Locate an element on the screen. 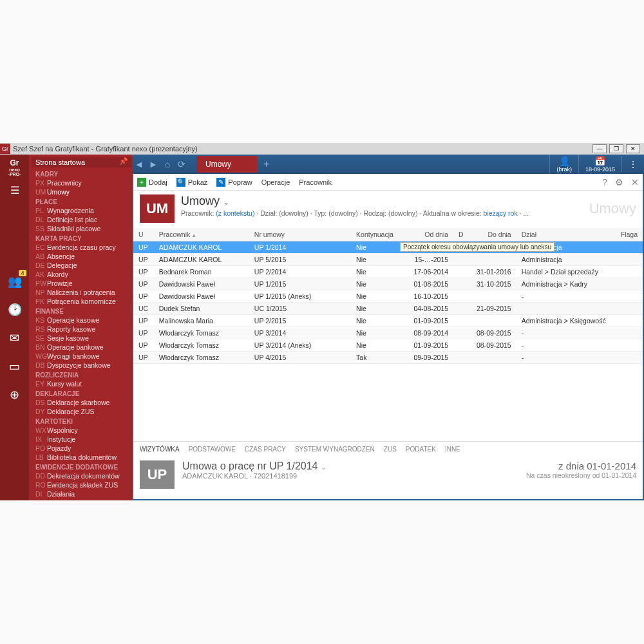 This screenshot has height=644, width=644. refresh-icon: ⟳ is located at coordinates (182, 164).